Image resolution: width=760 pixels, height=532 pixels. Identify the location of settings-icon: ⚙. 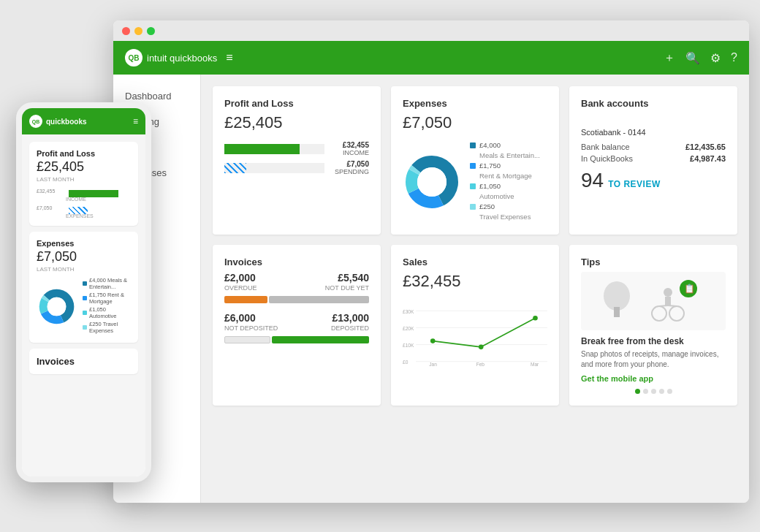
(715, 58).